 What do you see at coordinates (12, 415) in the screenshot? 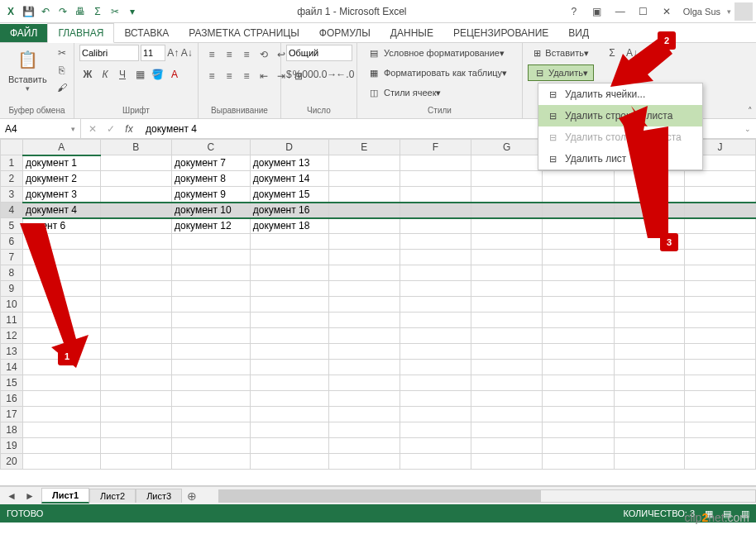
I see `row-header-17: 17` at bounding box center [12, 415].